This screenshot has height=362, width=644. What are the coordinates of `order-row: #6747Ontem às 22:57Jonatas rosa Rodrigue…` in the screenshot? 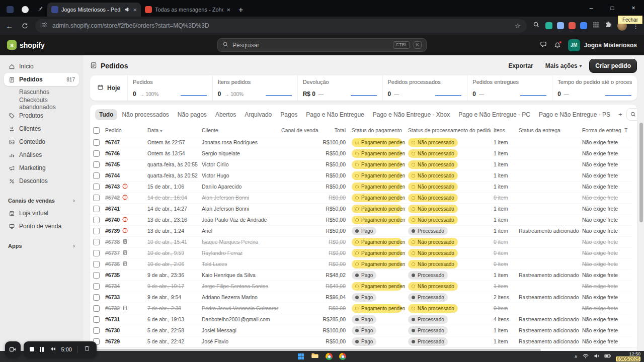 It's located at (361, 142).